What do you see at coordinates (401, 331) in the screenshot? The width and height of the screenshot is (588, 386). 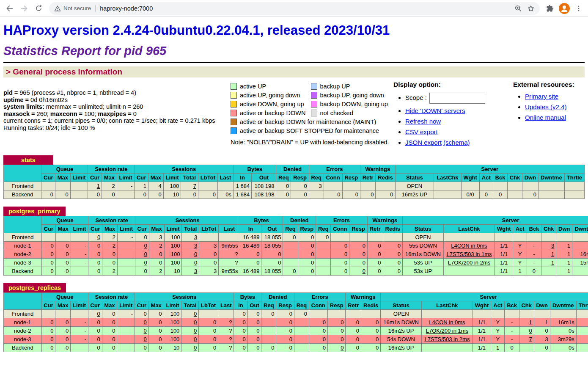 I see `cell-status: 16m2s UP` at bounding box center [401, 331].